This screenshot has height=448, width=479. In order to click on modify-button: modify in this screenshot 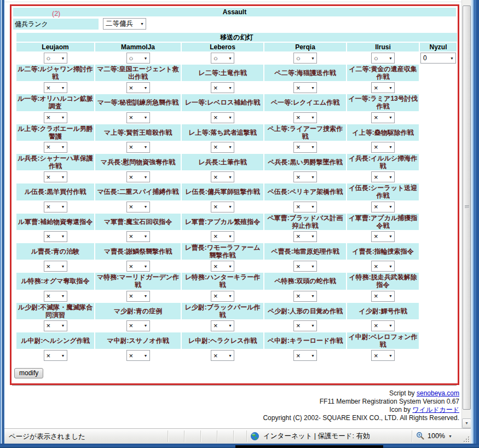, I will do `click(28, 374)`.